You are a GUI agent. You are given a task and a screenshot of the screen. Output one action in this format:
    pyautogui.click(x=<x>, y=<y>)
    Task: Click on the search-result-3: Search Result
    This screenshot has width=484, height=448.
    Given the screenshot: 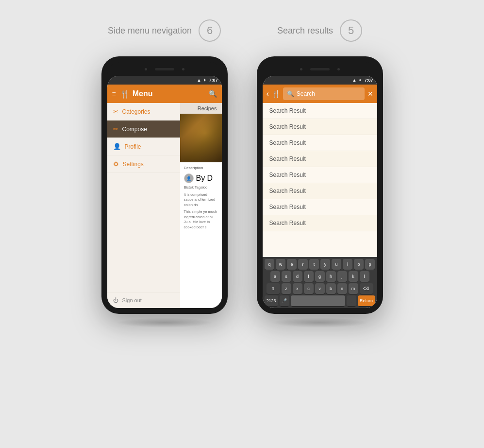 What is the action you would take?
    pyautogui.click(x=320, y=143)
    